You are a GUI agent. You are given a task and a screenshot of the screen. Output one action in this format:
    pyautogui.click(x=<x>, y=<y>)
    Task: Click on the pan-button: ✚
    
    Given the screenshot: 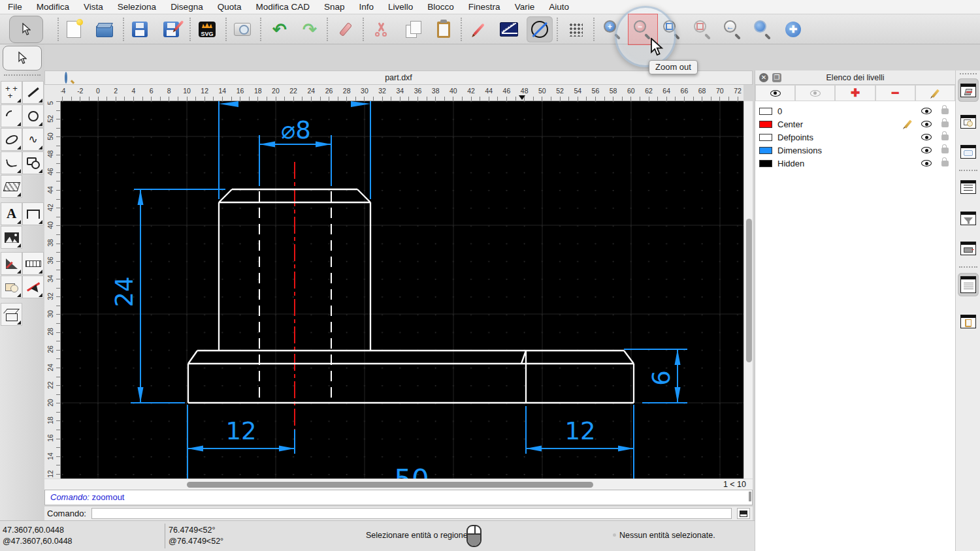 What is the action you would take?
    pyautogui.click(x=793, y=29)
    